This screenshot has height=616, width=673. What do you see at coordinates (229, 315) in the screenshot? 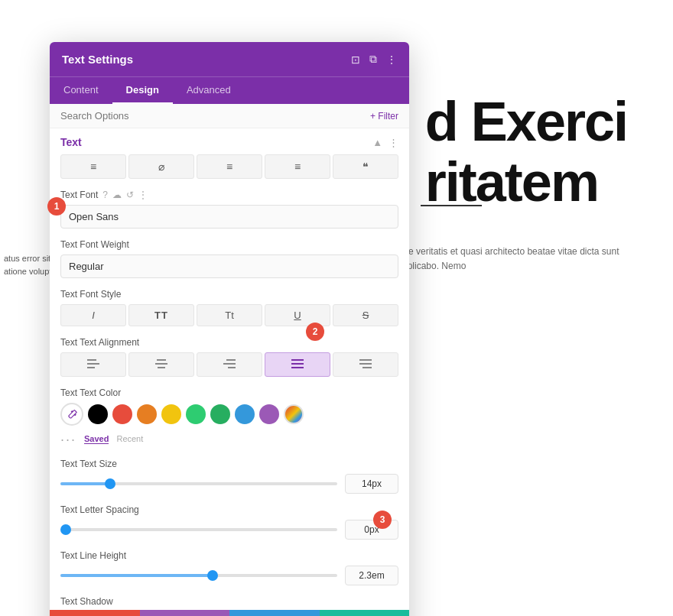
I see `font-style-buttons: I TT Tt U S` at bounding box center [229, 315].